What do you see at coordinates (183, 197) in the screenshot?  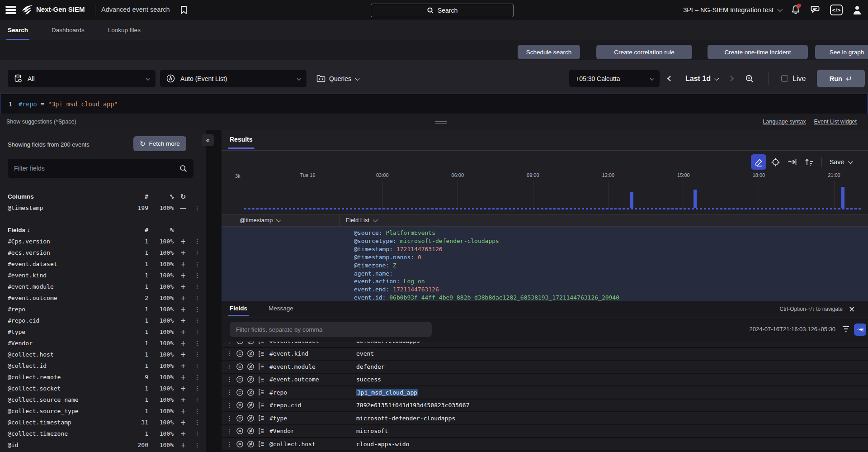 I see `refresh-columns-icon: ↻` at bounding box center [183, 197].